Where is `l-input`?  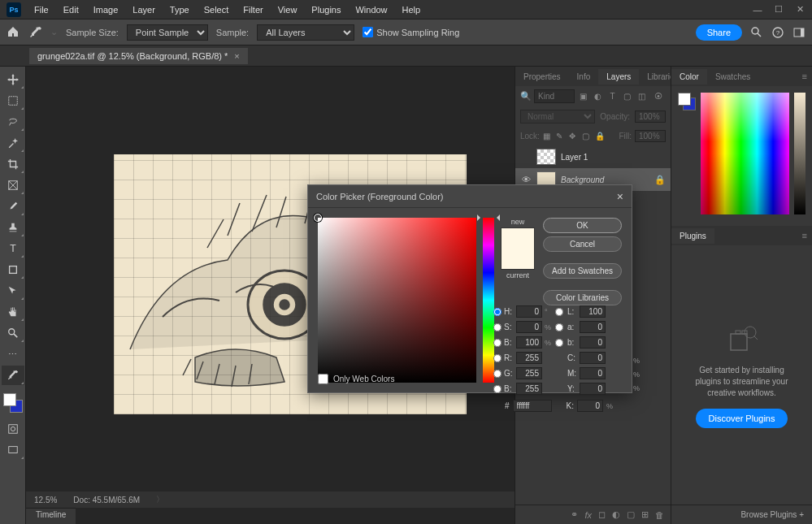
l-input is located at coordinates (593, 312).